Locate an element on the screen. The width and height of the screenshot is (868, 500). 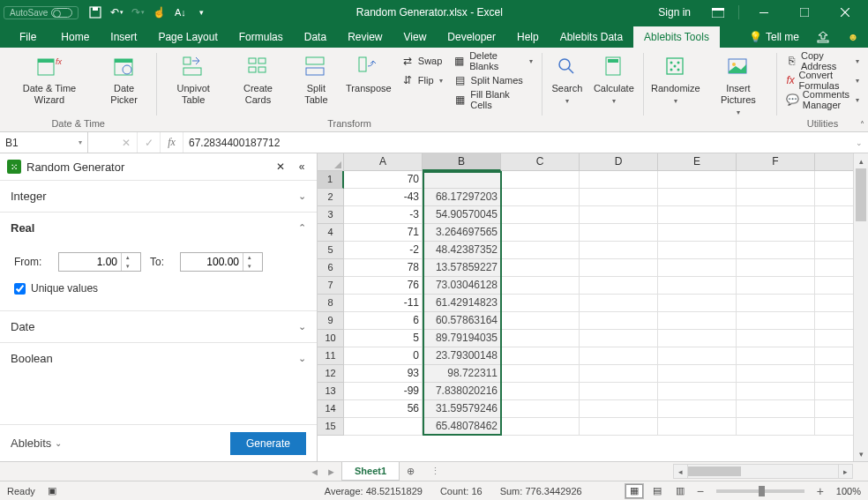
row-header: 15 is located at coordinates (331, 427).